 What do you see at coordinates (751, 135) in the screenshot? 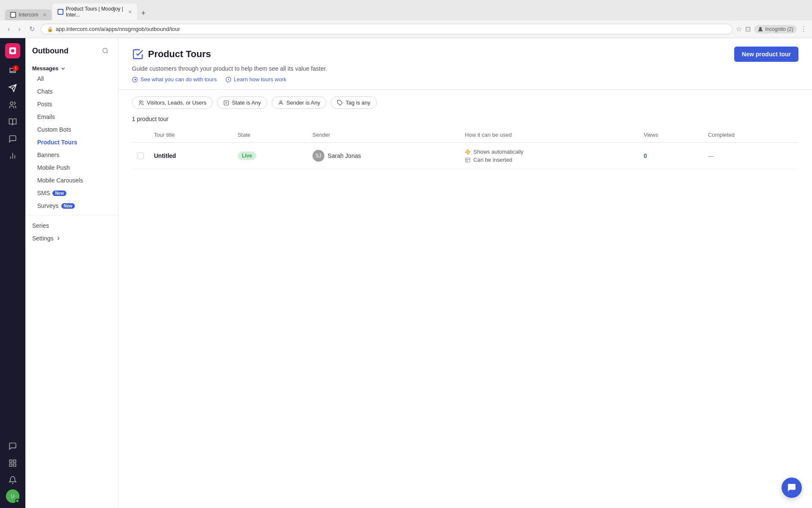
I see `th-completed: Completed` at bounding box center [751, 135].